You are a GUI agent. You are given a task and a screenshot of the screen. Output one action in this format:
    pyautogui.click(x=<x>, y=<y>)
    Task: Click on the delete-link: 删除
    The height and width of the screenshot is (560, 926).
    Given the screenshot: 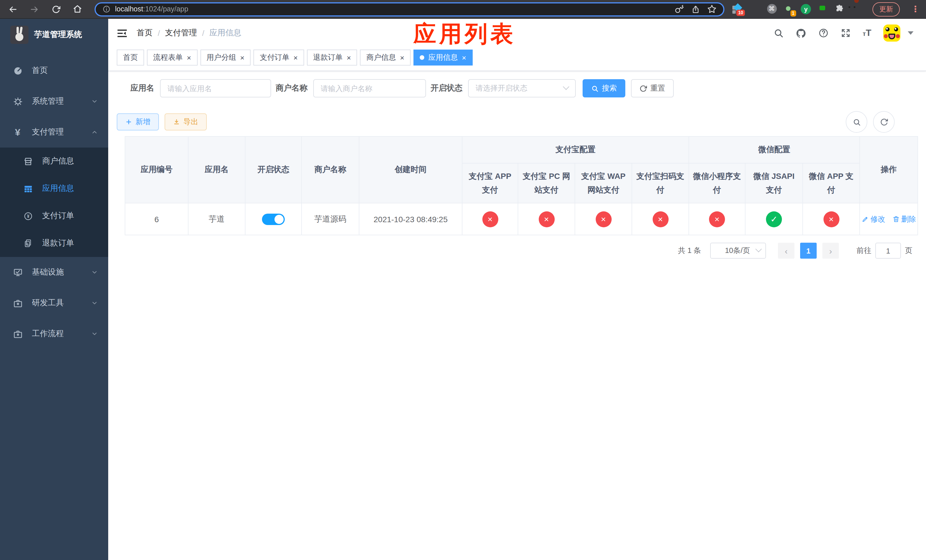 What is the action you would take?
    pyautogui.click(x=904, y=219)
    